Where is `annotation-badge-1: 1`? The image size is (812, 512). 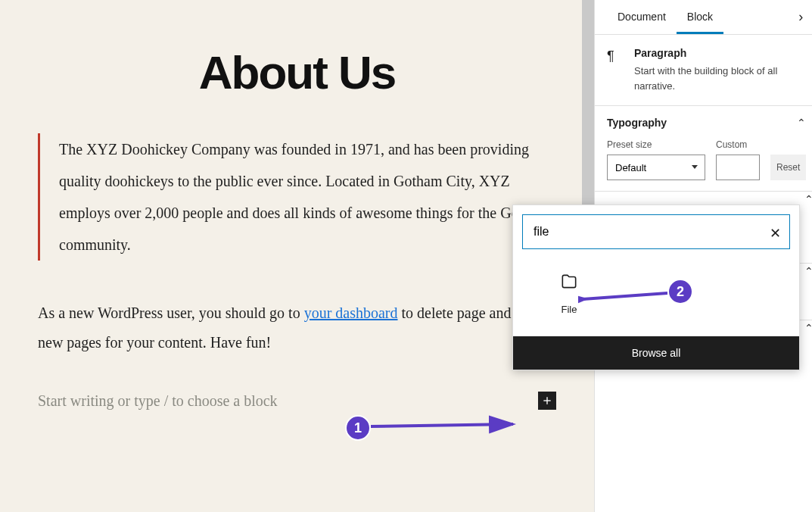 annotation-badge-1: 1 is located at coordinates (358, 428).